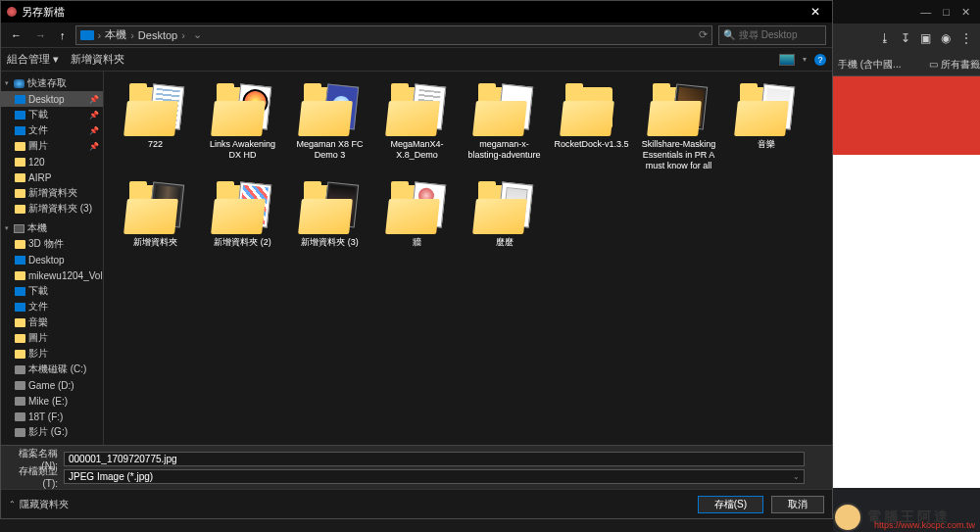  I want to click on sidebar-item: Desktop📌, so click(52, 99).